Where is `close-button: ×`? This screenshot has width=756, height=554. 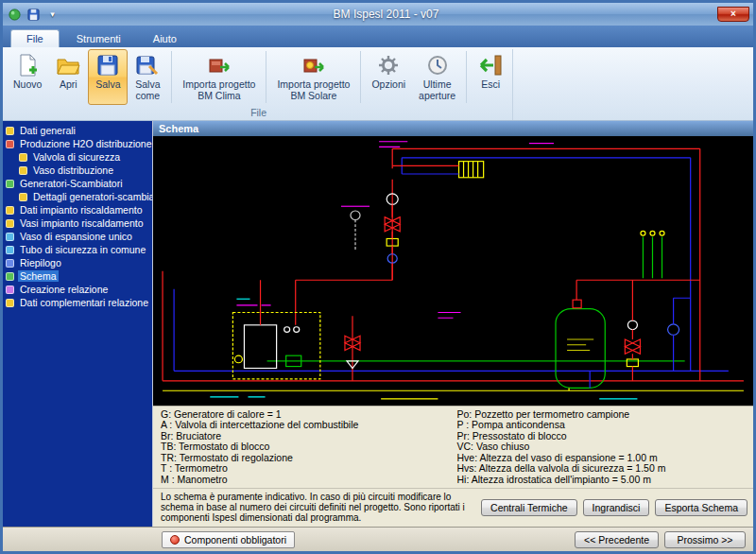 close-button: × is located at coordinates (733, 14).